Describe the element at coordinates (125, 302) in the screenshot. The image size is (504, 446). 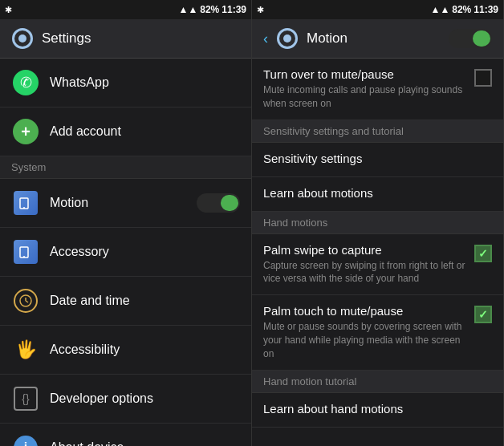
I see `sidebar-item-date-time: Date and time` at that location.